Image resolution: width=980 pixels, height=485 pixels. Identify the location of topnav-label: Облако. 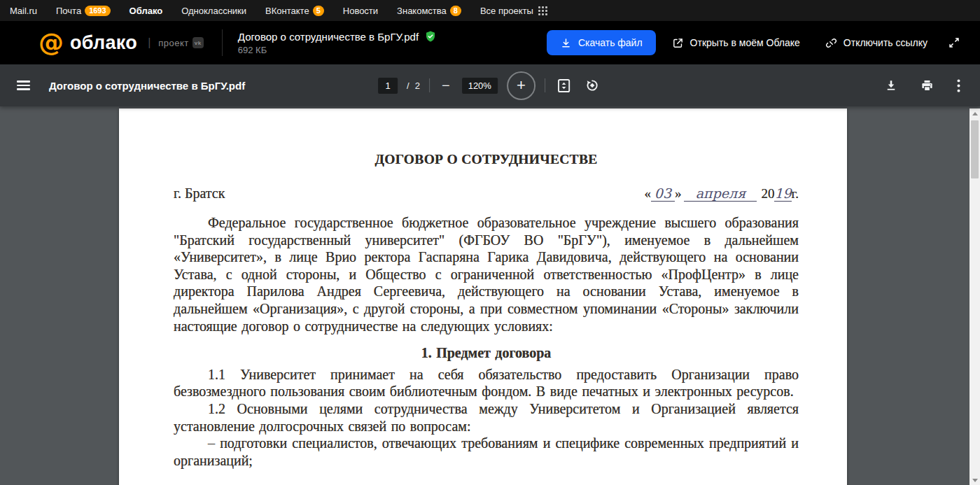
(146, 11).